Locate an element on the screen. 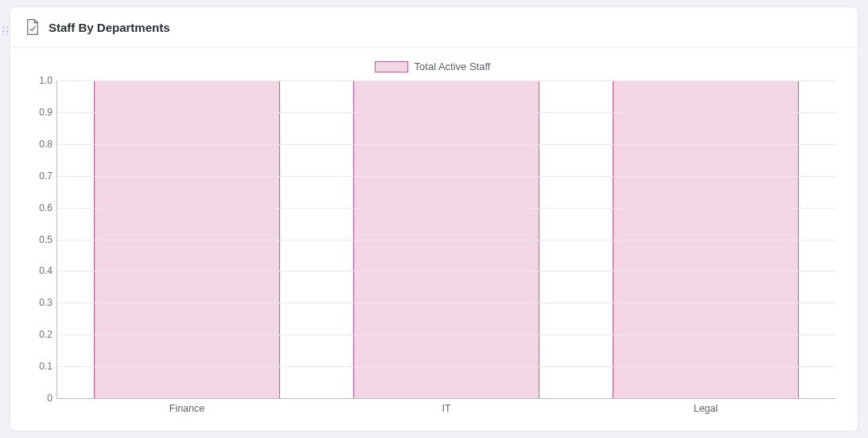  legend-label: Total Active Staff is located at coordinates (453, 67).